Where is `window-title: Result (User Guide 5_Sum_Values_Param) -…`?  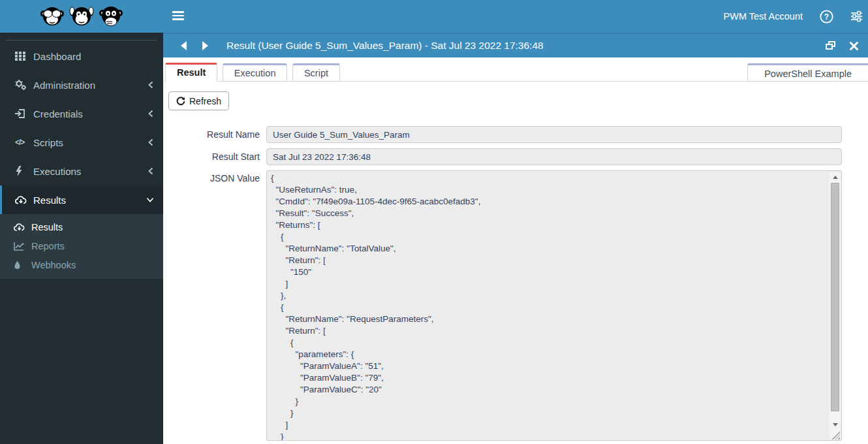 window-title: Result (User Guide 5_Sum_Values_Param) -… is located at coordinates (385, 46).